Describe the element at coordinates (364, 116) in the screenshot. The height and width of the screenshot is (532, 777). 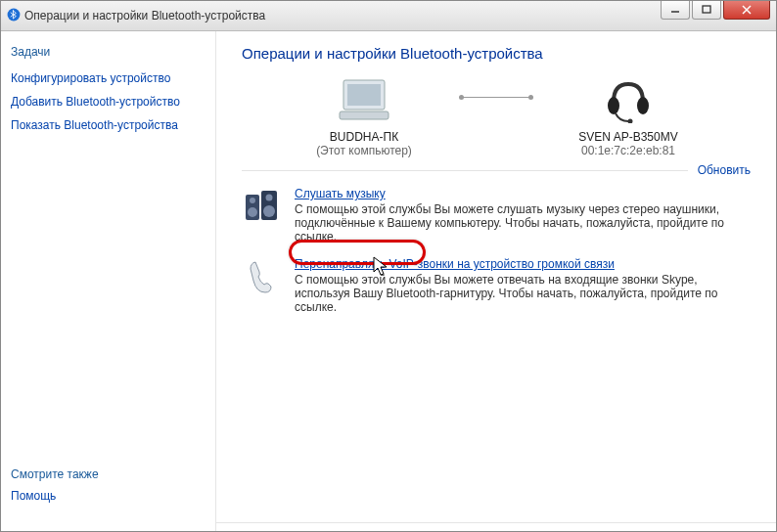
I see `device-host: BUDDHA-ПК (Этот компьютер)` at that location.